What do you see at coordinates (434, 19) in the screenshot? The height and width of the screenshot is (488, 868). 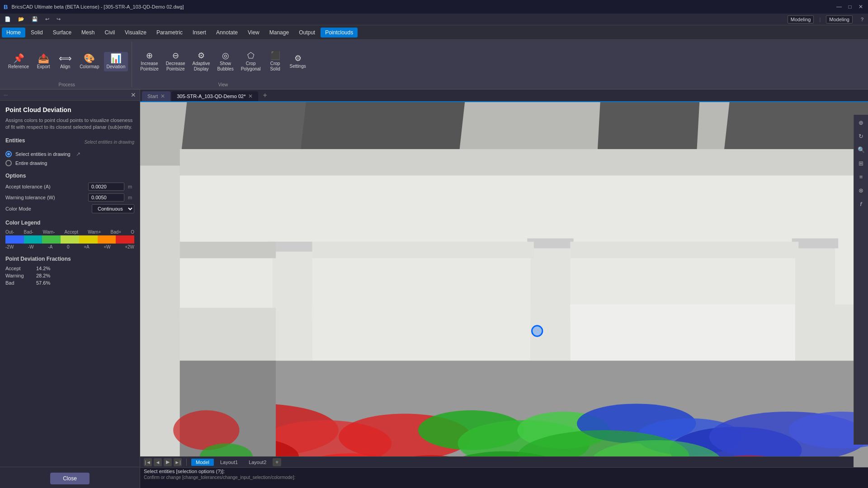 I see `top-toolbar: 📄 📂 💾 ↩ ↪ Modeling | Modeling ?` at bounding box center [434, 19].